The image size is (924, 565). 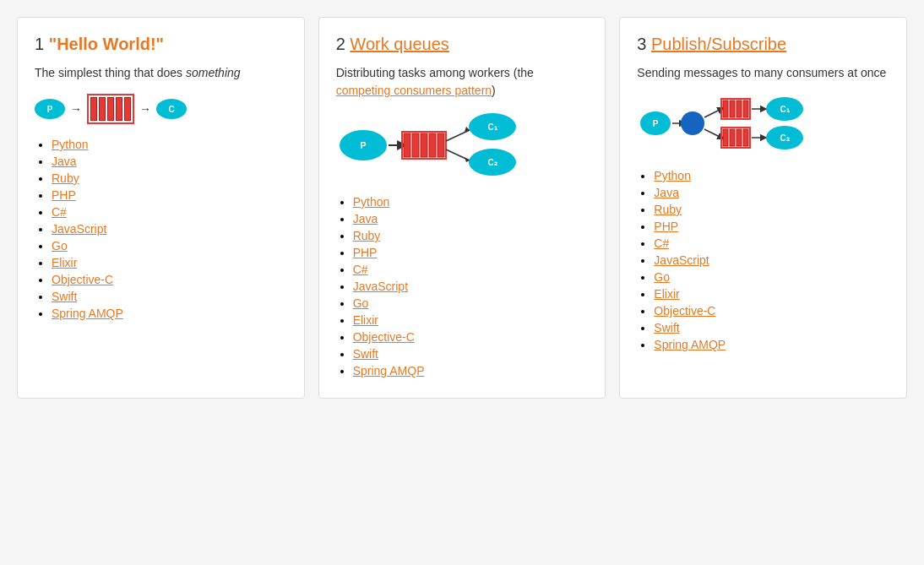 What do you see at coordinates (414, 90) in the screenshot?
I see `competing-consumers-link: competing consumers pattern` at bounding box center [414, 90].